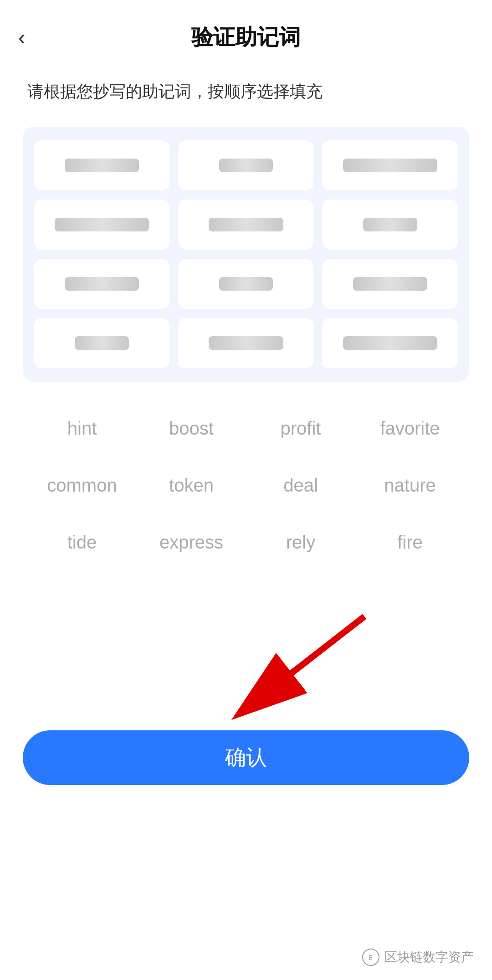 The height and width of the screenshot is (980, 492). I want to click on brand-icon: ₿, so click(371, 957).